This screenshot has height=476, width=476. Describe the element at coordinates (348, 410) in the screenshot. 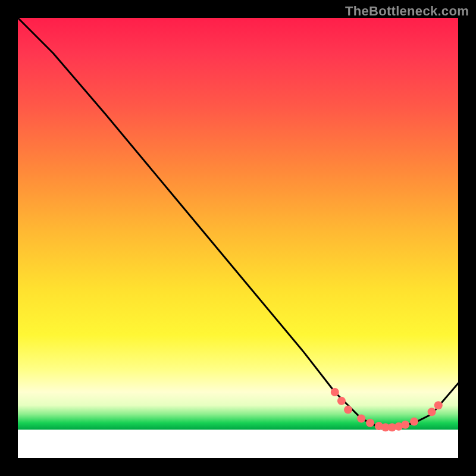

I see `marker-cluster-left3` at that location.